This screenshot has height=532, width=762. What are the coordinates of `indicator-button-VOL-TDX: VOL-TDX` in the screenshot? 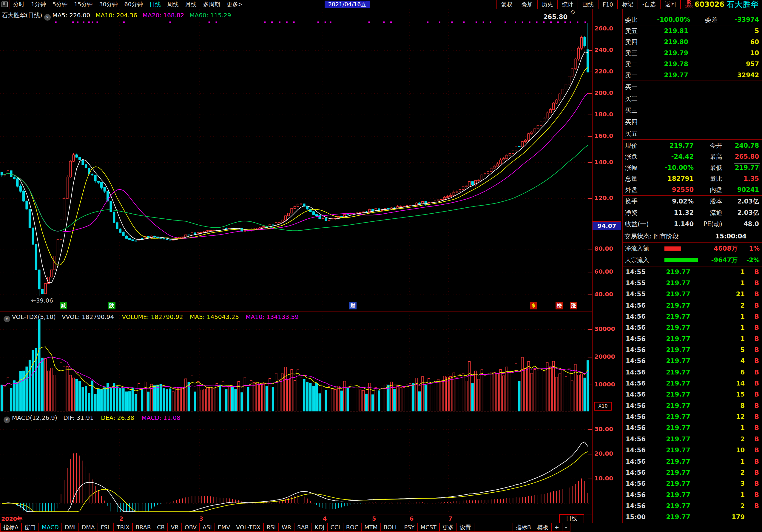 It's located at (248, 527).